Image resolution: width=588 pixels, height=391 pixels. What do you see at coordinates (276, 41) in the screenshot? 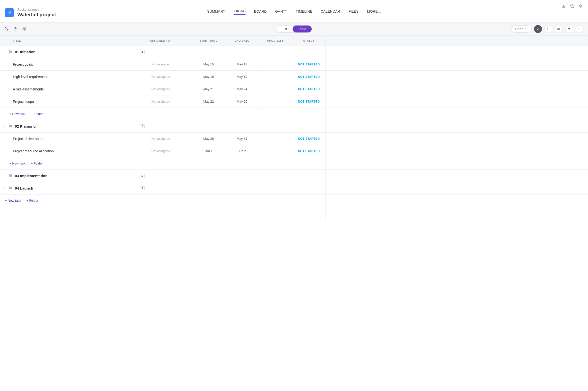
I see `col-progress: PROGRESS` at bounding box center [276, 41].